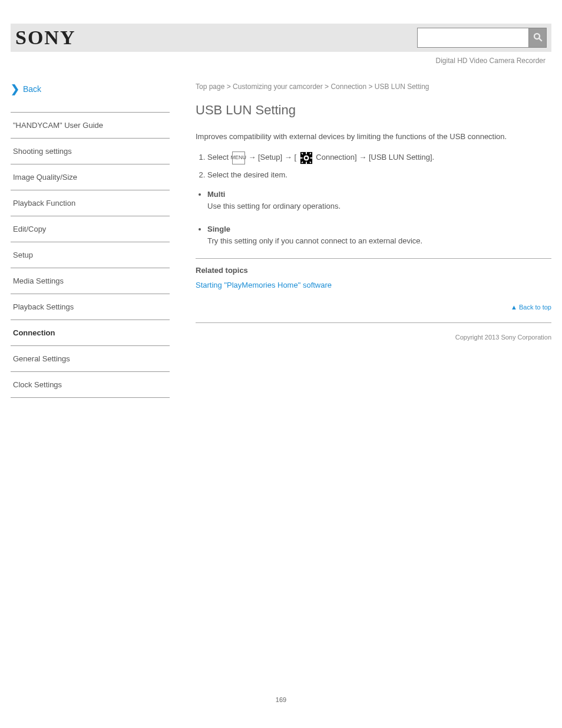  I want to click on option-item: Multi Use this setting for ordinary oper…, so click(379, 200).